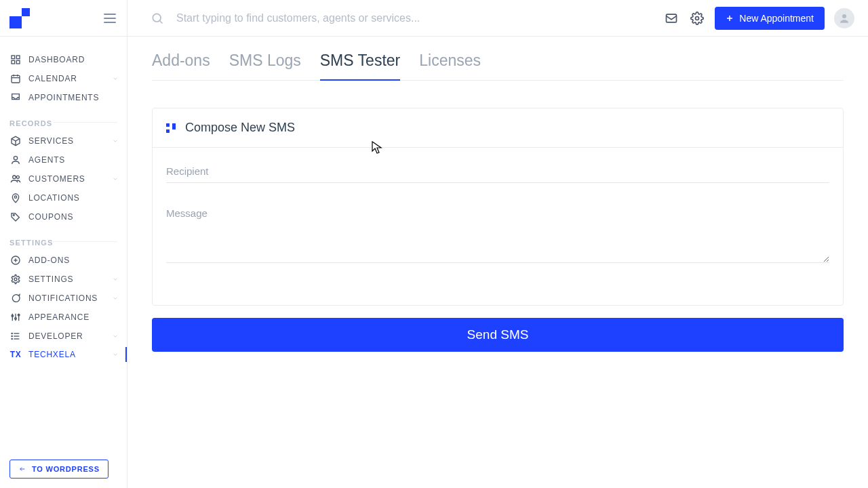 The width and height of the screenshot is (868, 488). What do you see at coordinates (844, 18) in the screenshot?
I see `avatar` at bounding box center [844, 18].